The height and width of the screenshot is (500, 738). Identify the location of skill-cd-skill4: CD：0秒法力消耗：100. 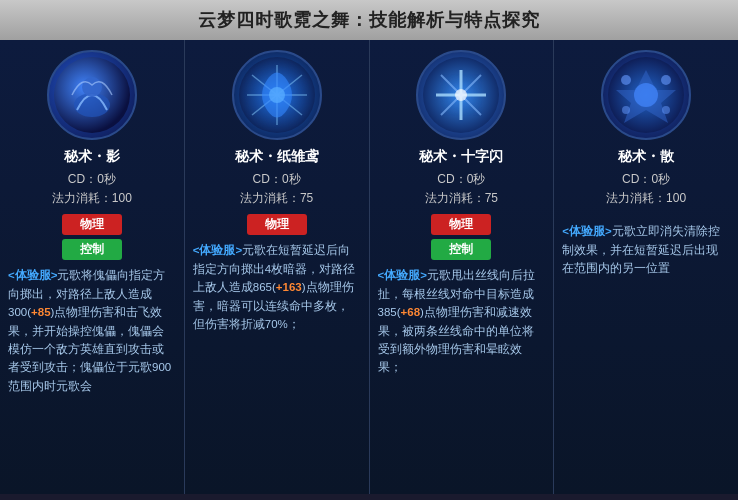
(646, 189).